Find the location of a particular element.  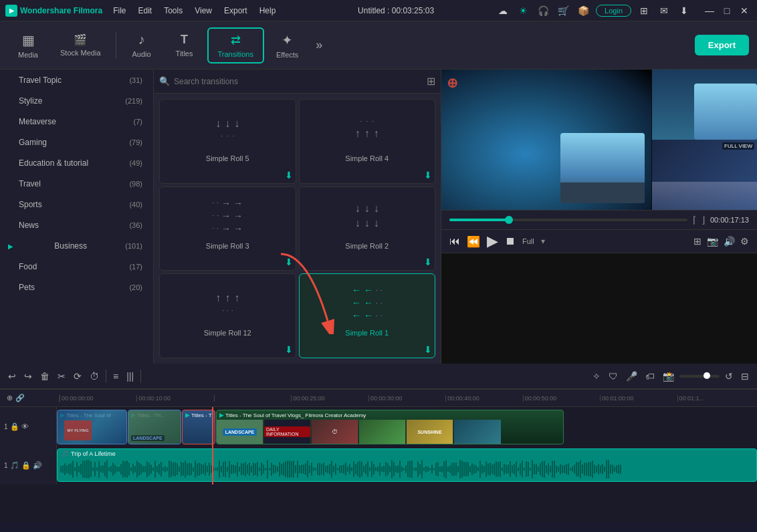

menu-export: Export is located at coordinates (235, 11).